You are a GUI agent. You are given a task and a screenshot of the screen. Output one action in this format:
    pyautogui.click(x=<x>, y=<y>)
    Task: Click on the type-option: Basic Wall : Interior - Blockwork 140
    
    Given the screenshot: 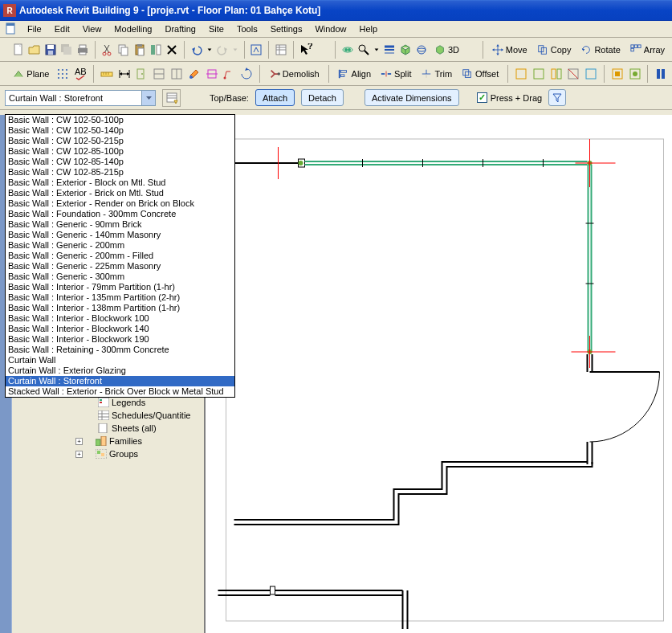 What is the action you would take?
    pyautogui.click(x=120, y=329)
    